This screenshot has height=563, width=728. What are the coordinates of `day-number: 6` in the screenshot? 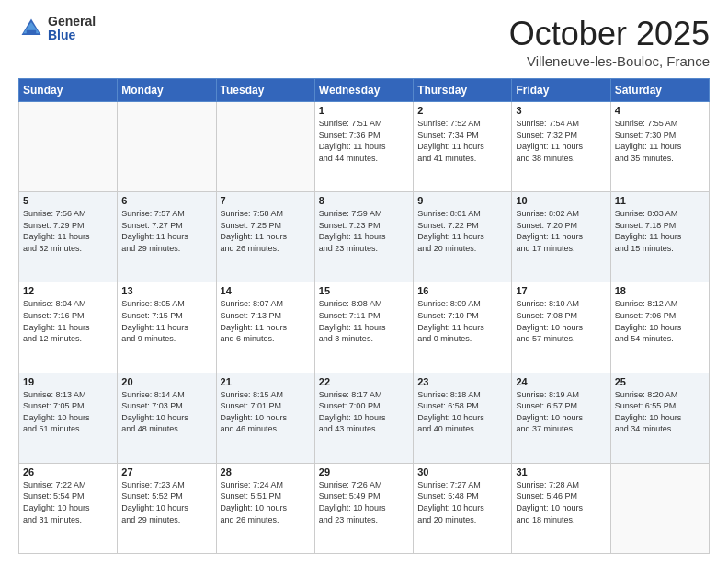 It's located at (166, 201).